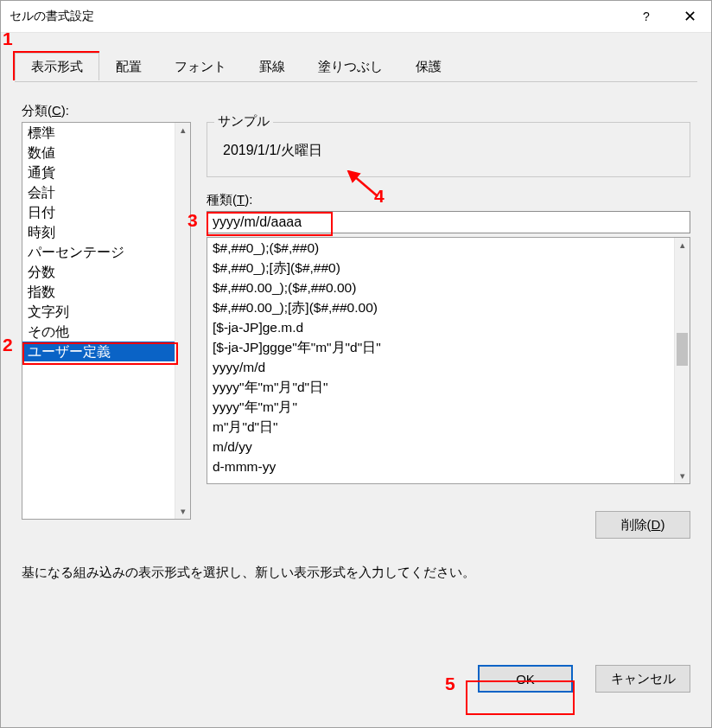 Image resolution: width=712 pixels, height=728 pixels. I want to click on category-item: 日付, so click(106, 213).